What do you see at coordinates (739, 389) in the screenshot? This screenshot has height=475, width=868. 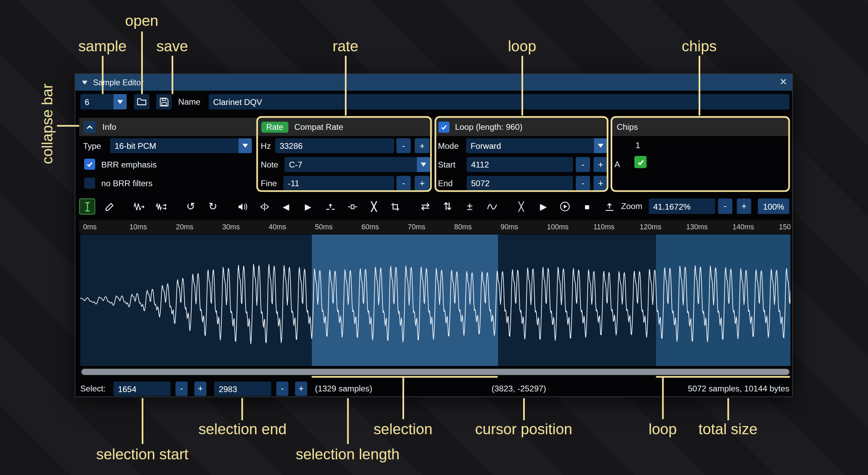 I see `total-size-text: 5072 samples, 10144 bytes` at bounding box center [739, 389].